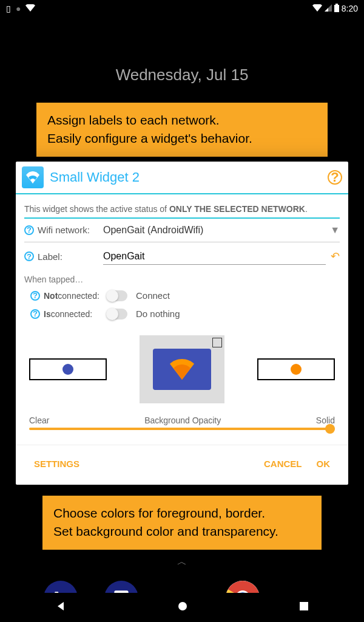  What do you see at coordinates (182, 130) in the screenshot?
I see `callout-top: Assign labels to each network. Easily co…` at bounding box center [182, 130].